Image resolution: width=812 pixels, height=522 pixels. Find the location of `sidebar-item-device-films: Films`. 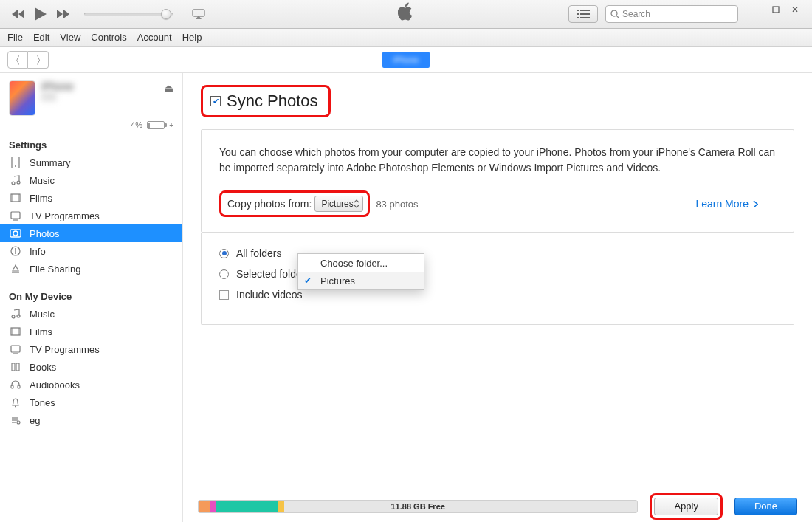

sidebar-item-device-films: Films is located at coordinates (92, 332).